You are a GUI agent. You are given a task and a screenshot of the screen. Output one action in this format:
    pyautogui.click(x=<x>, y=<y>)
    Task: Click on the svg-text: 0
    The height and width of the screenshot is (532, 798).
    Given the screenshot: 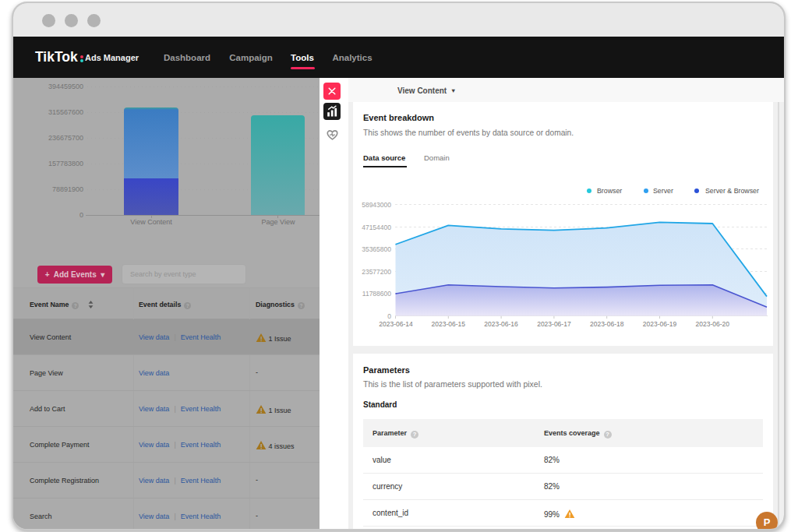 What is the action you would take?
    pyautogui.click(x=390, y=316)
    